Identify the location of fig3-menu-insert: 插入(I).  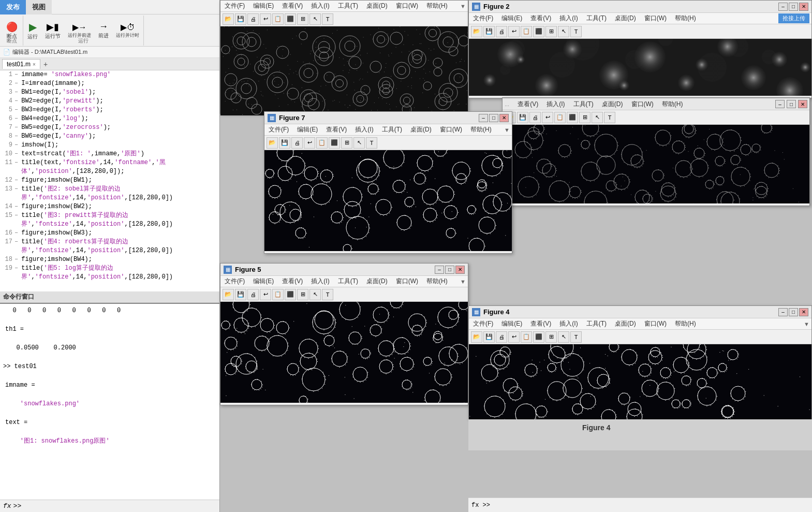
(556, 105).